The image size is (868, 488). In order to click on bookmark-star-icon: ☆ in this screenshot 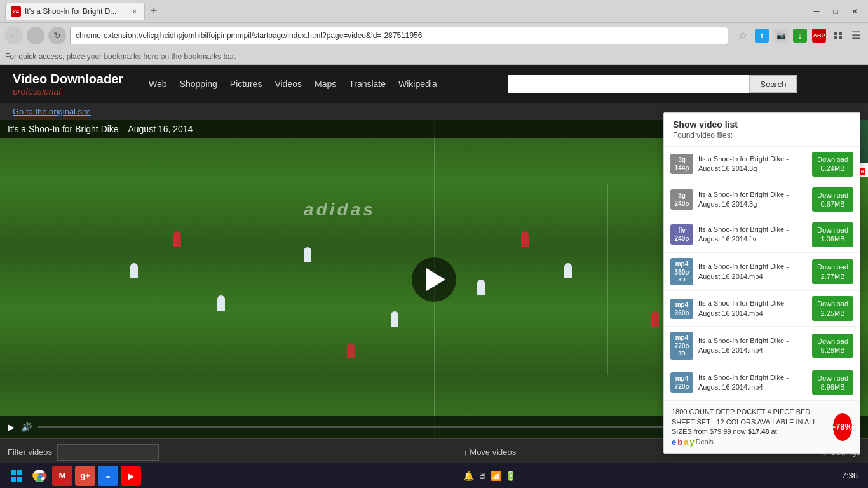, I will do `click(743, 36)`.